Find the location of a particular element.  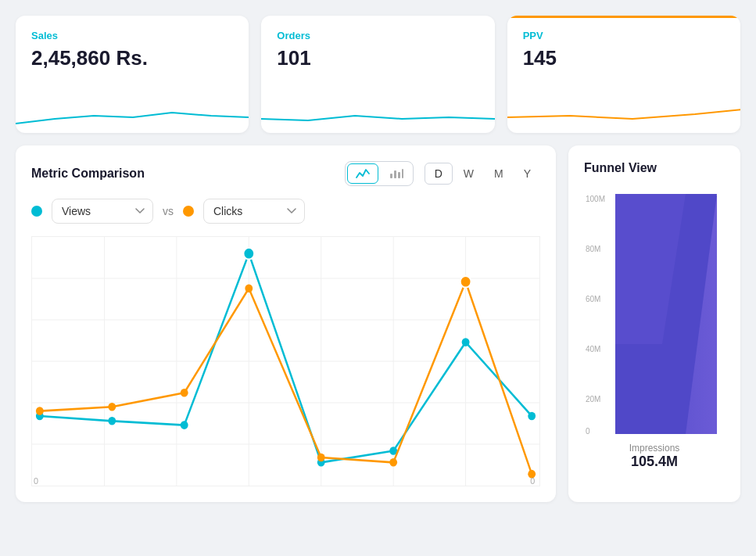

funnel-chart-area: 100M 80M 60M 40M 20M 0 is located at coordinates (654, 313).